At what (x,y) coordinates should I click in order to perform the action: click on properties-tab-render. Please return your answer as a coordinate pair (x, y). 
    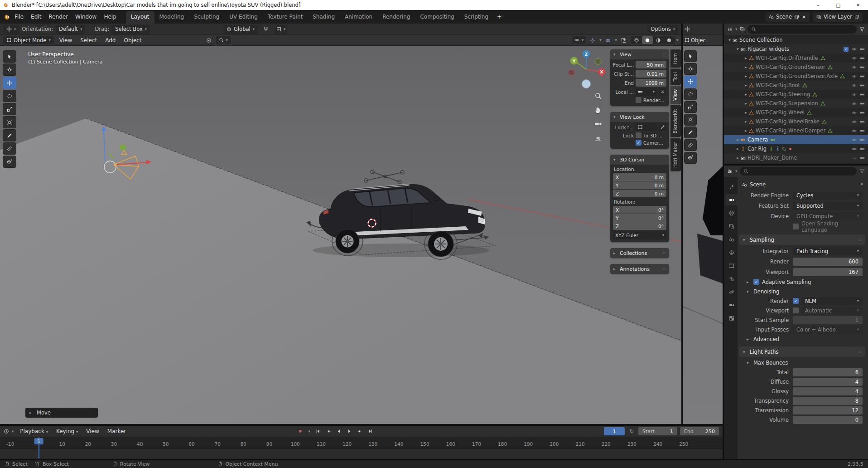
    Looking at the image, I should click on (731, 200).